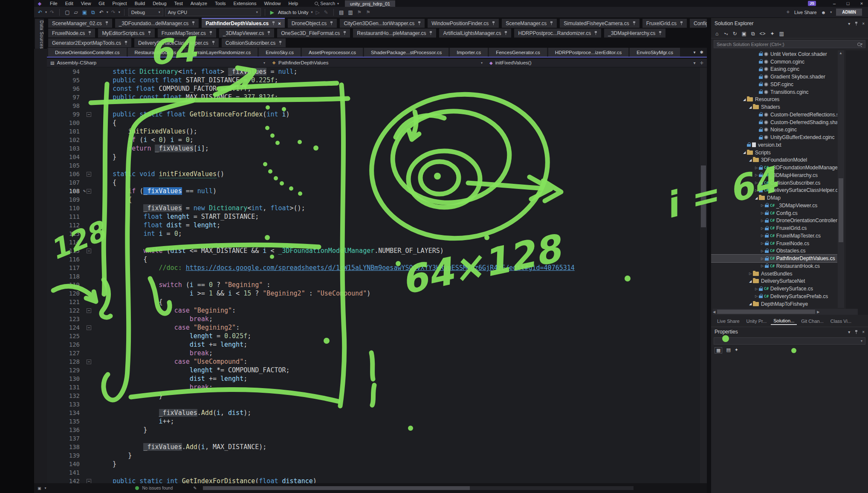  I want to click on tree-vertical-scrollbar: ▲, so click(841, 179).